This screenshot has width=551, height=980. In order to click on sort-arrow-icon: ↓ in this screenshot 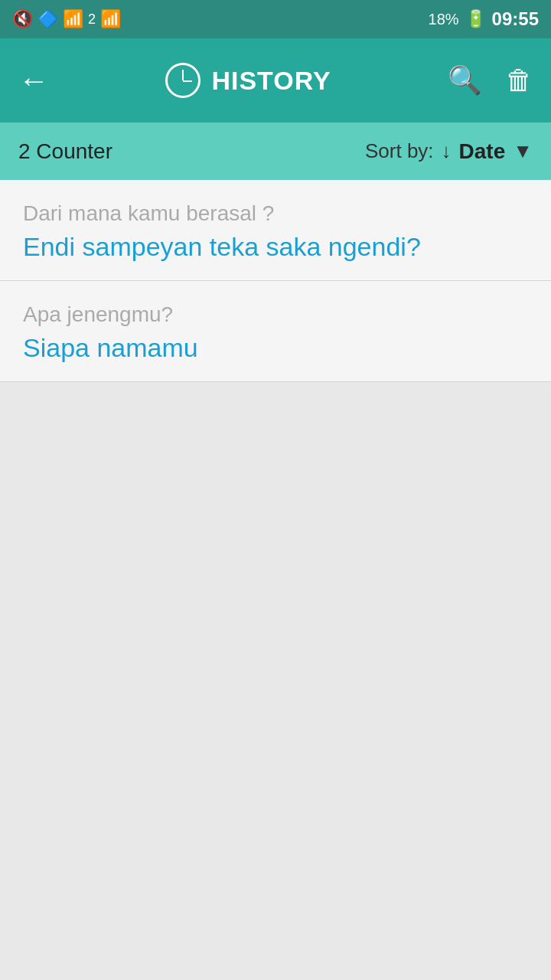, I will do `click(447, 152)`.